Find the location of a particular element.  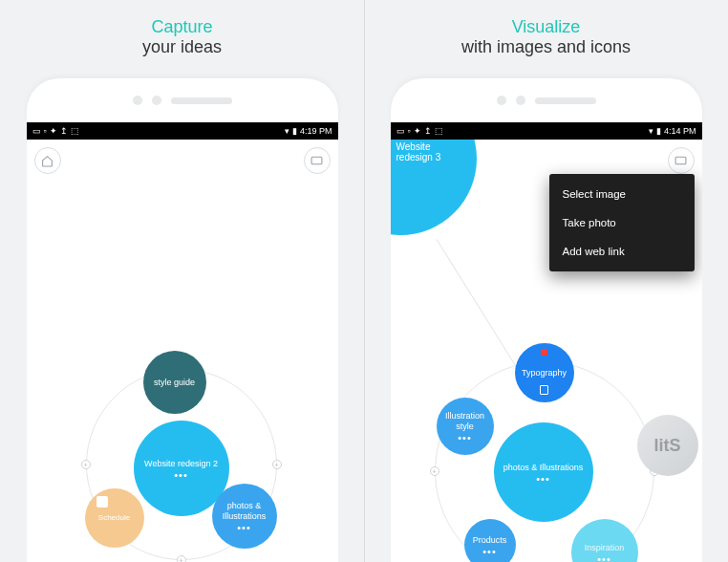

menu-select-image: Select image is located at coordinates (622, 194).